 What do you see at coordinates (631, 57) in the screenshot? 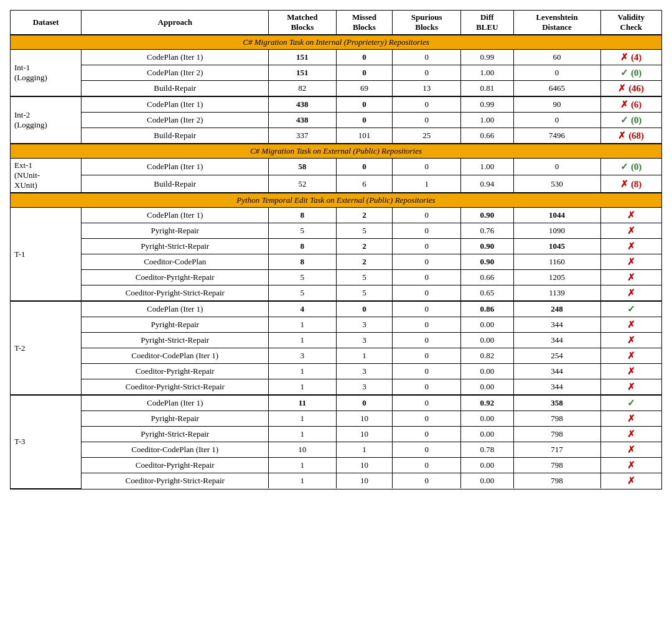
I see `validity-cell: ✗ (4)` at bounding box center [631, 57].